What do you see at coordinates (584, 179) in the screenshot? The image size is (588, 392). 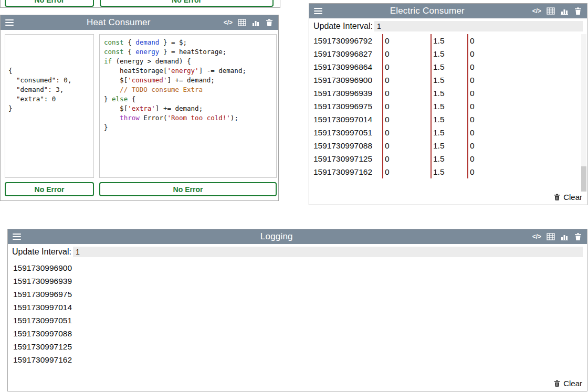 I see `scrollbar-thumb` at bounding box center [584, 179].